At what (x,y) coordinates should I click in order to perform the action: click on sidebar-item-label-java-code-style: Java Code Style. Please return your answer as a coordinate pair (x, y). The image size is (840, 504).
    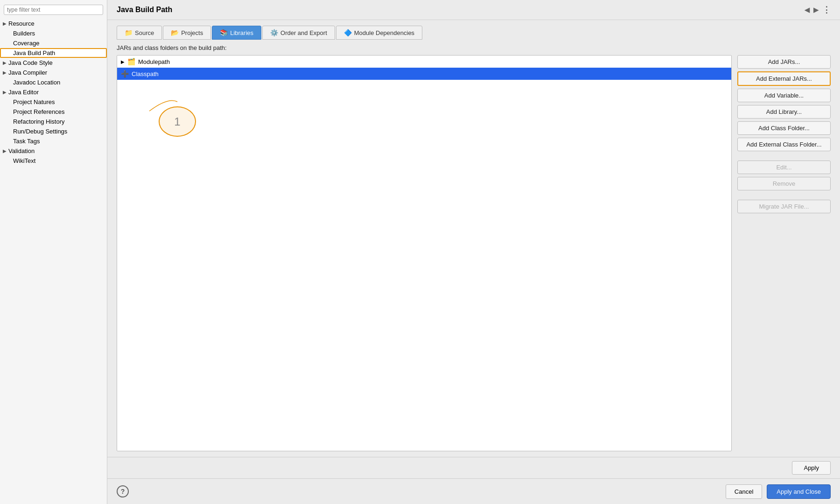
    Looking at the image, I should click on (31, 63).